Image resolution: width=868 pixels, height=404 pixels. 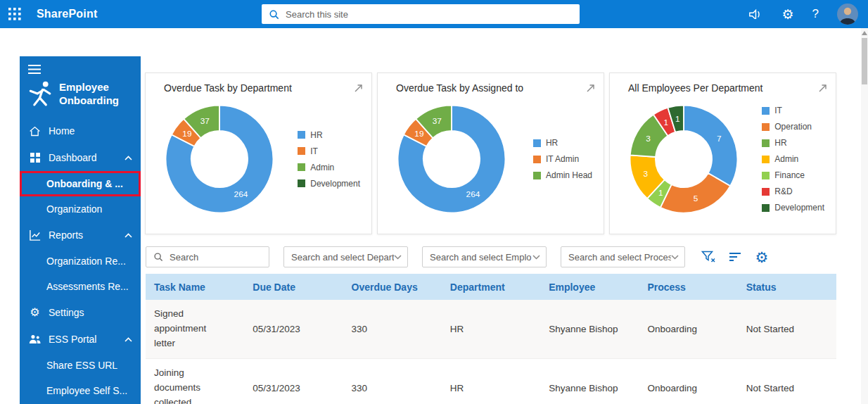 What do you see at coordinates (80, 260) in the screenshot?
I see `sidebar-menu: Home Dashboard Onboarding & ... Organiza…` at bounding box center [80, 260].